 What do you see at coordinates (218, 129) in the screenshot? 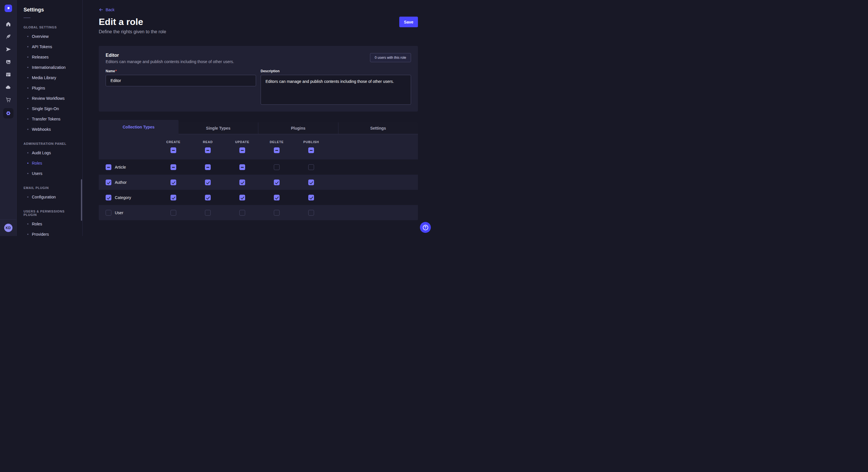
I see `tab-single-types: Single Types` at bounding box center [218, 129].